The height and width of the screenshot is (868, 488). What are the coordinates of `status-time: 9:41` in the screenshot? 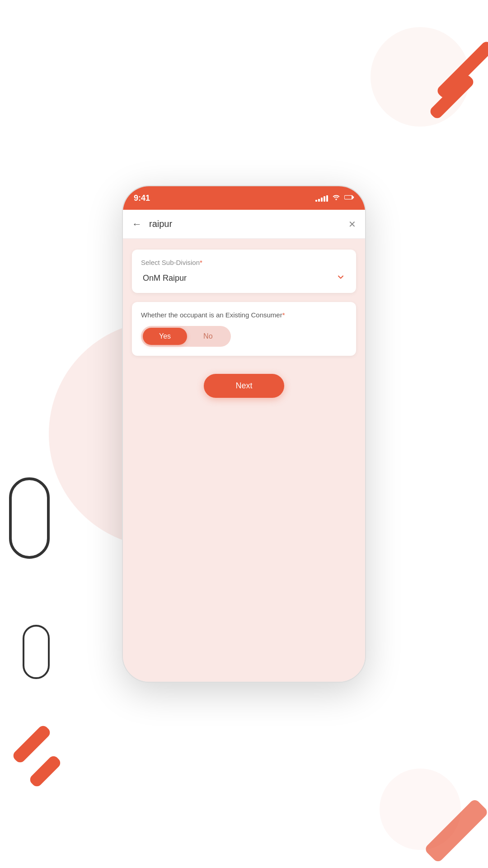 It's located at (142, 198).